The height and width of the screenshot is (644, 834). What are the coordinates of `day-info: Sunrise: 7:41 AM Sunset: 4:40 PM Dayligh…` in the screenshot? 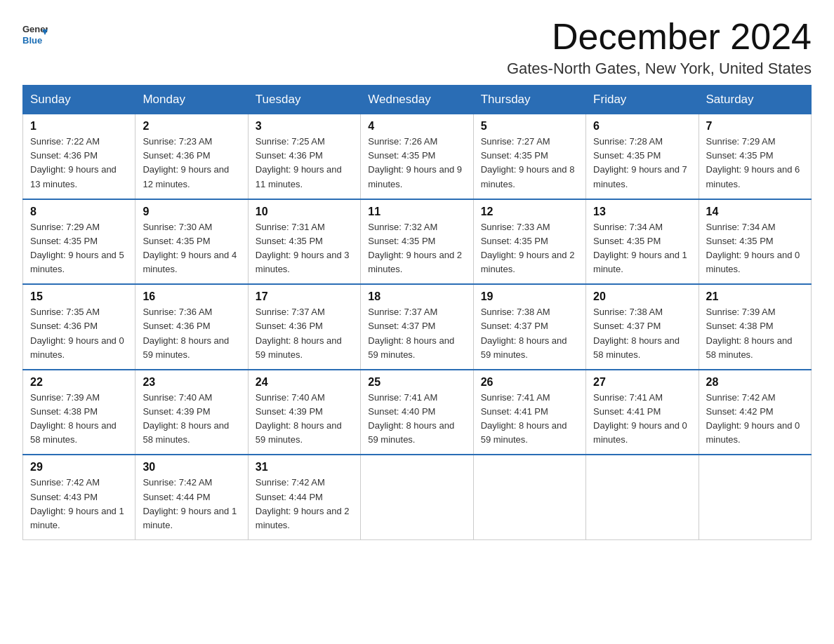 It's located at (417, 420).